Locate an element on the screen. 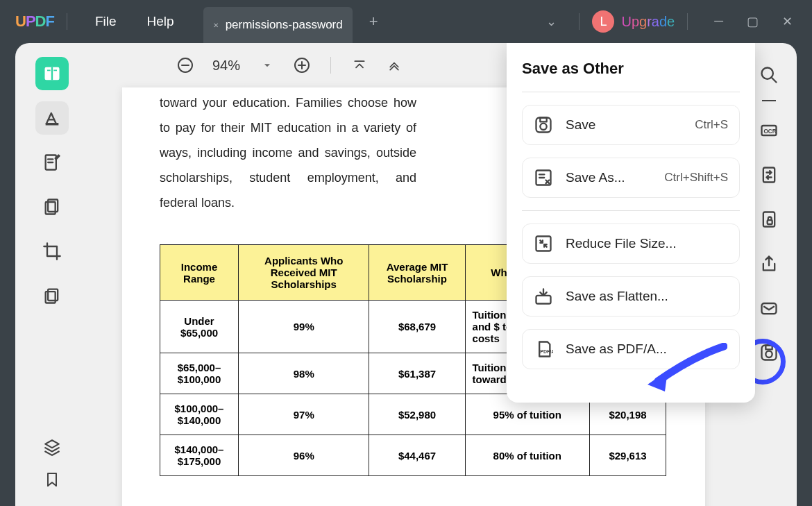 The image size is (812, 506). scroll-top-button is located at coordinates (360, 65).